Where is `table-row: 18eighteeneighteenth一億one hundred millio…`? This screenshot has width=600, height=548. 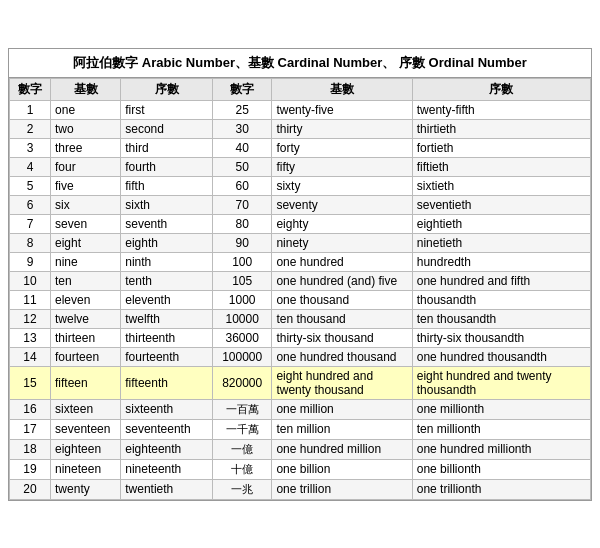 table-row: 18eighteeneighteenth一億one hundred millio… is located at coordinates (300, 449).